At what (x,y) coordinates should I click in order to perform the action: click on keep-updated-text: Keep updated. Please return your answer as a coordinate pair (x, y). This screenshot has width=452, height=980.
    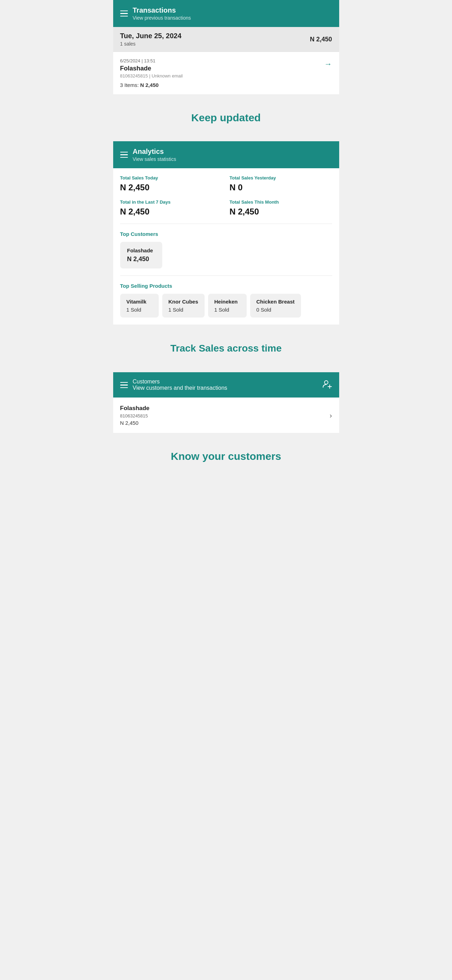
    Looking at the image, I should click on (226, 118).